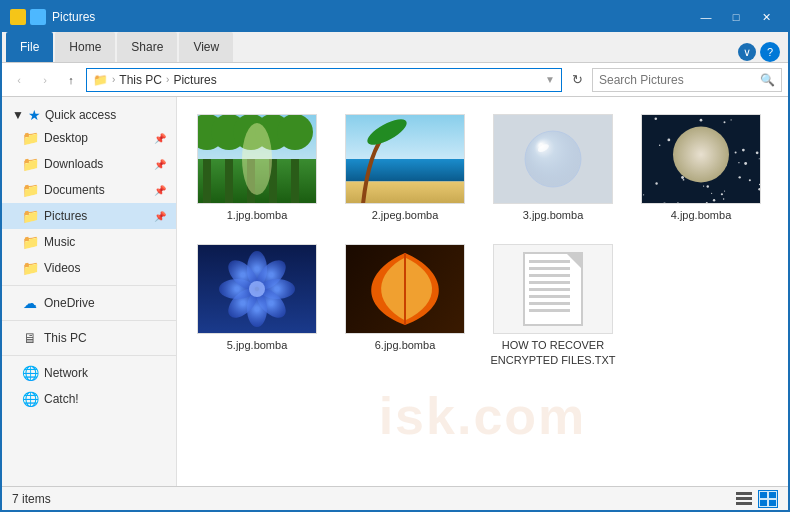 The image size is (790, 512). I want to click on grid-view-button, so click(768, 499).